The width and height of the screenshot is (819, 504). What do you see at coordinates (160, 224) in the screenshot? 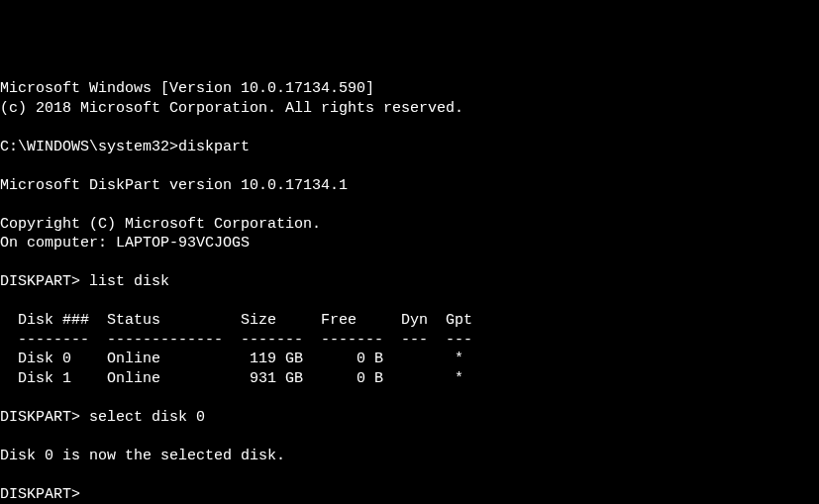
I see `diskpart-copyright-line: Copyright (C) Microsoft Corporation.` at bounding box center [160, 224].